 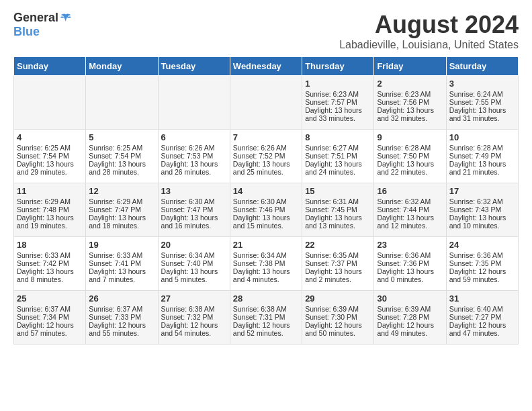 I want to click on week-row-2: 4Sunrise: 6:25 AMSunset: 7:54 PMDaylight…, so click(x=266, y=156).